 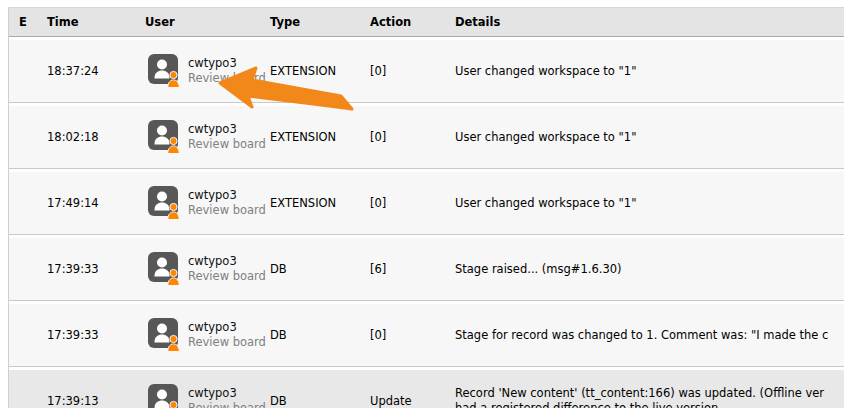 What do you see at coordinates (650, 22) in the screenshot?
I see `column-header-details: Details` at bounding box center [650, 22].